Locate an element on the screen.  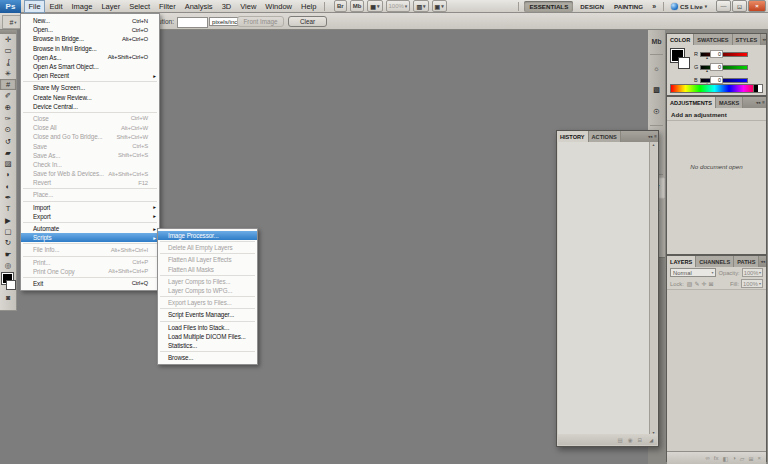
masks-panel-icon: ▧ is located at coordinates (656, 90).